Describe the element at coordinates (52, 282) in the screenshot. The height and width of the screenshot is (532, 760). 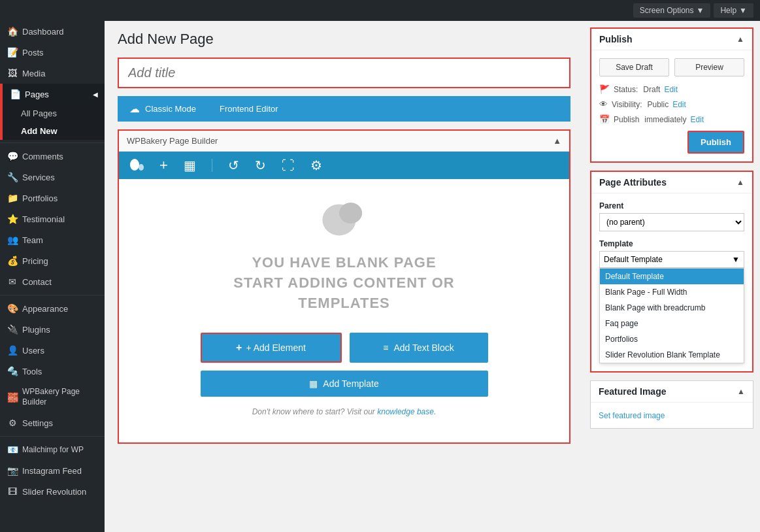
I see `sidebar-item-contact: ✉ Contact` at that location.